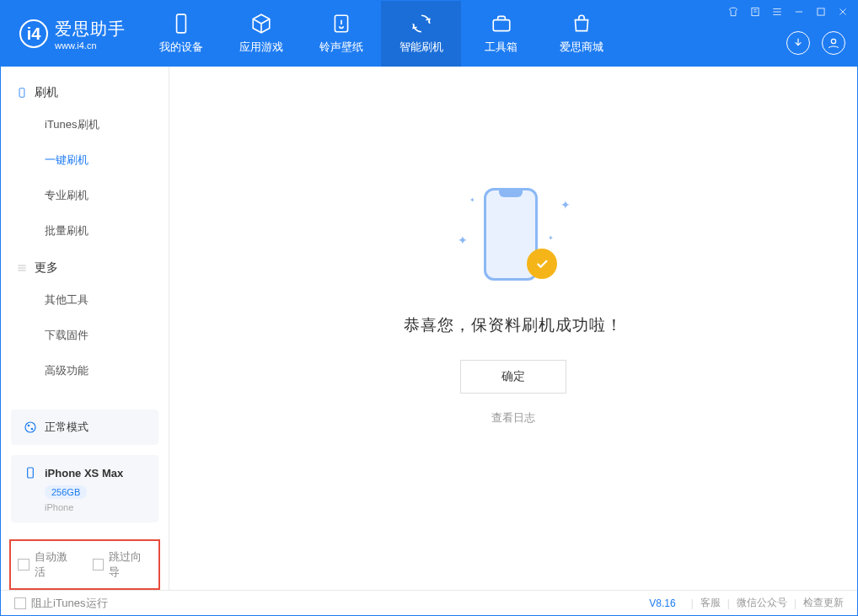 The width and height of the screenshot is (858, 616). I want to click on tab-label: 我的设备, so click(181, 47).